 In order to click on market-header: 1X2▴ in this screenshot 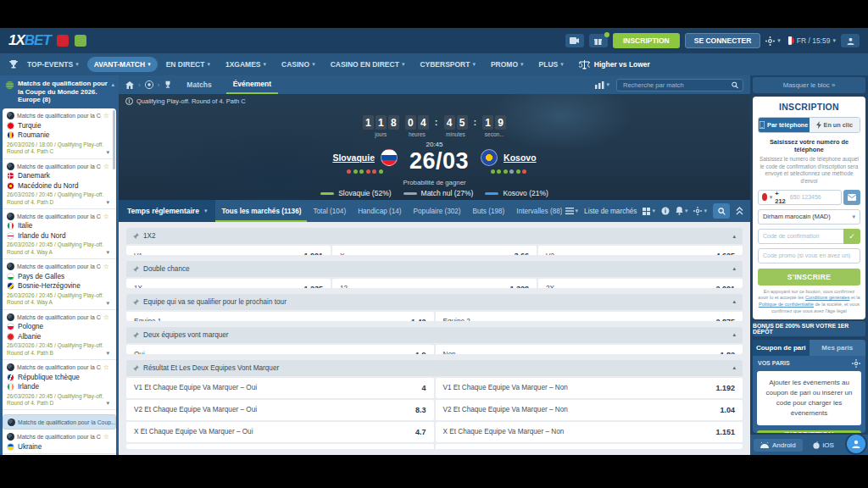, I will do `click(434, 236)`.